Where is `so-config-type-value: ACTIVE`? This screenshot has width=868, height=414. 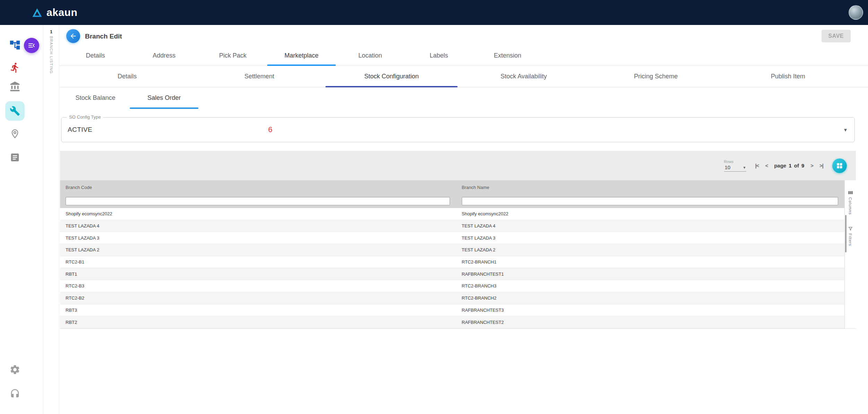 so-config-type-value: ACTIVE is located at coordinates (80, 130).